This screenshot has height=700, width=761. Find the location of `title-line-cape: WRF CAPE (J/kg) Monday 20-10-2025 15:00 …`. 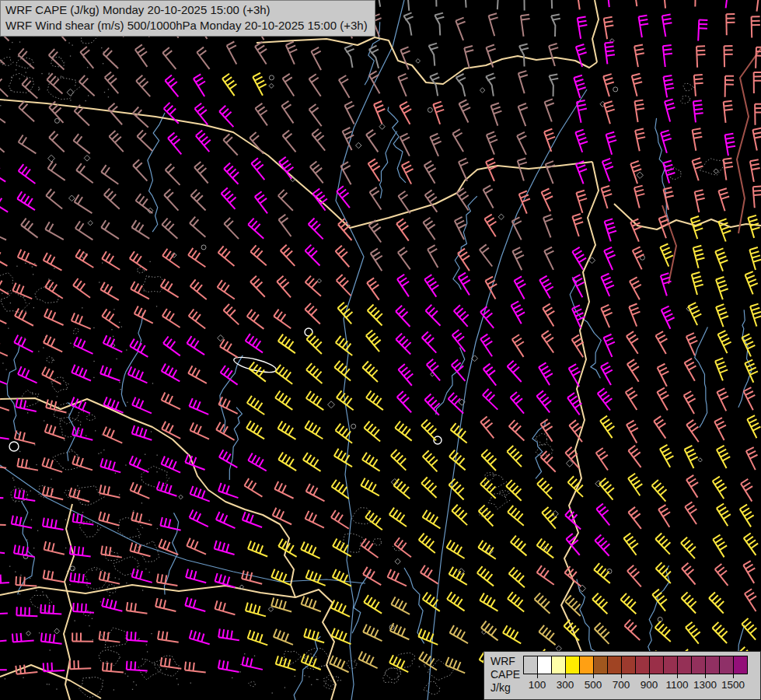

title-line-cape: WRF CAPE (J/kg) Monday 20-10-2025 15:00 … is located at coordinates (187, 10).